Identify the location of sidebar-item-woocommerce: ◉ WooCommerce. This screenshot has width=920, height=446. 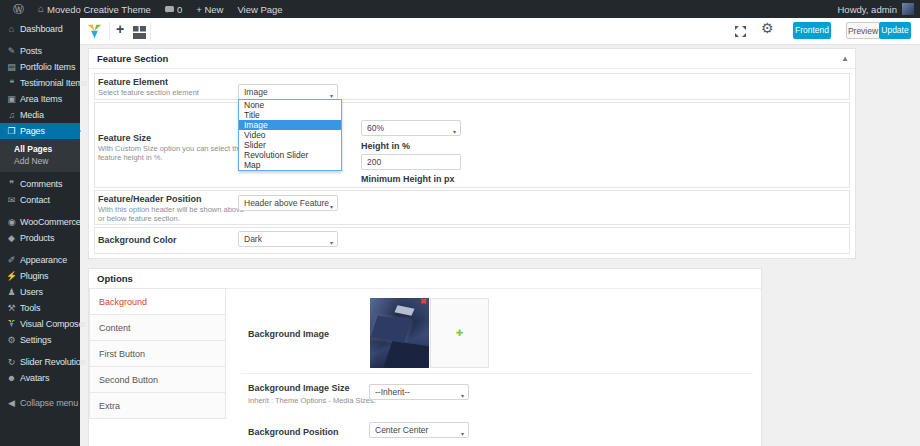
(40, 222).